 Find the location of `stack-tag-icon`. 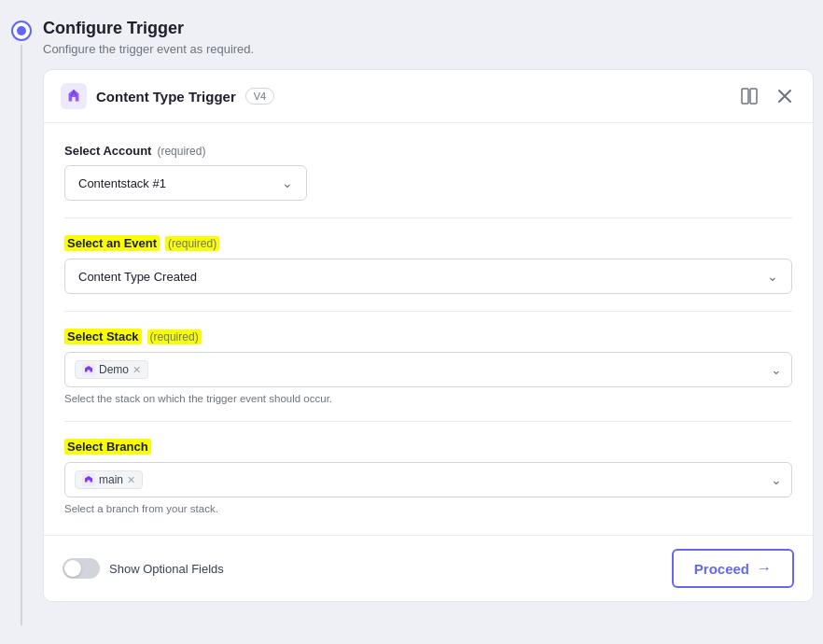

stack-tag-icon is located at coordinates (89, 370).